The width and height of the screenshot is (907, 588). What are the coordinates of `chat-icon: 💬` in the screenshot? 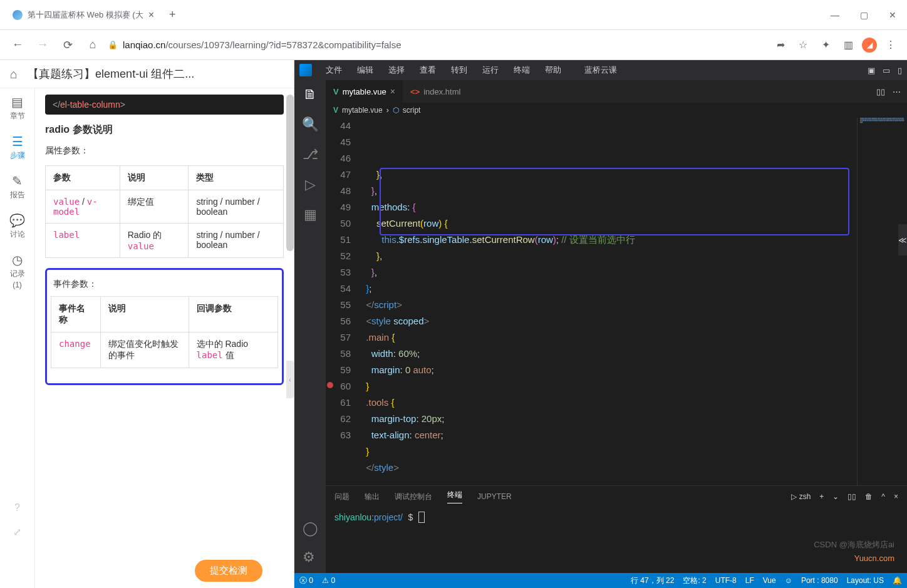 It's located at (18, 220).